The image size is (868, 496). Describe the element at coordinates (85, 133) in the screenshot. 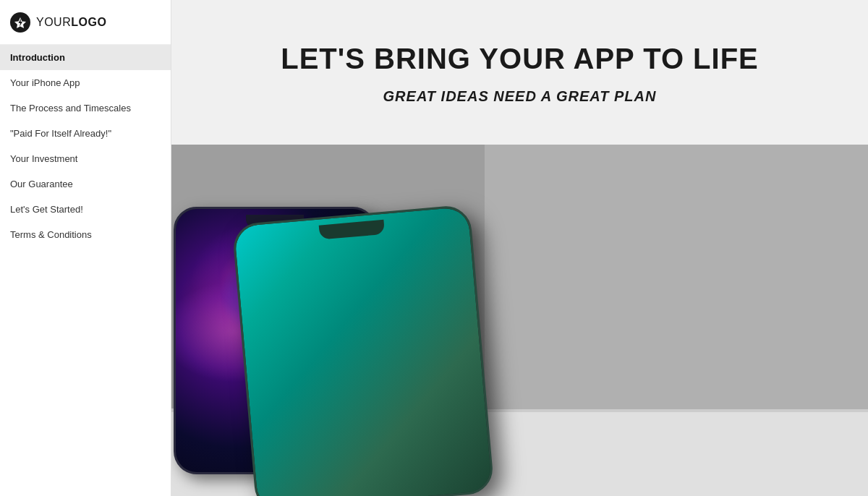

I see `sidebar-item-paid-for-itself: "Paid For Itself Already!"` at that location.